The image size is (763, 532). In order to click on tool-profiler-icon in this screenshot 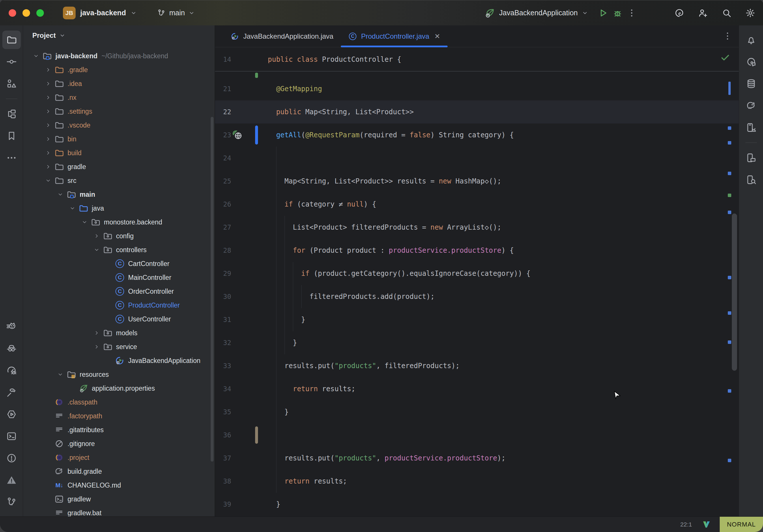, I will do `click(12, 371)`.